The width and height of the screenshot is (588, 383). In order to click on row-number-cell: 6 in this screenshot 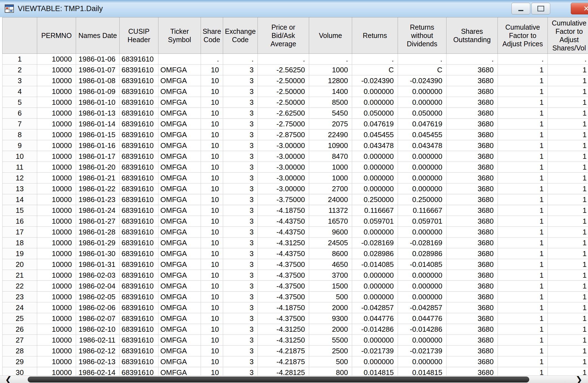, I will do `click(20, 113)`.